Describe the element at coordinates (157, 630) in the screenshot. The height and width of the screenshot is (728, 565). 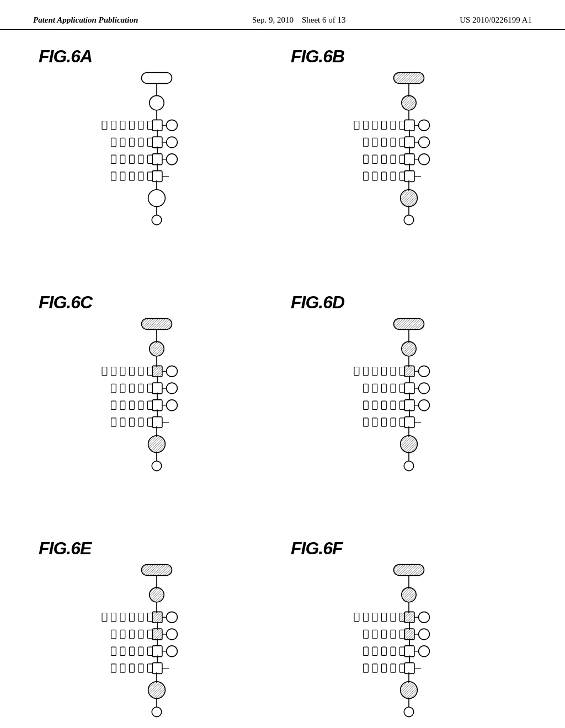
I see `figure-6e-panel: FIG.6E` at that location.